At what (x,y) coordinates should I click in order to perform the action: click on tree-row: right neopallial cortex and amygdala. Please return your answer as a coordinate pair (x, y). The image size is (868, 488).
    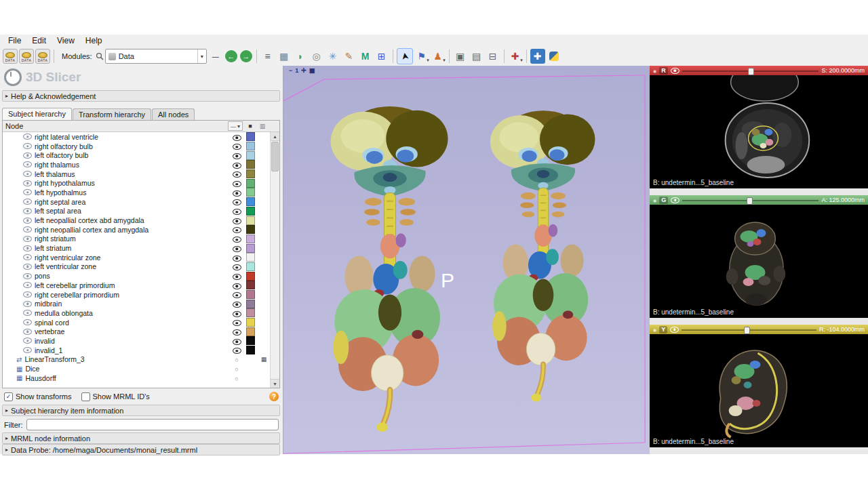
    Looking at the image, I should click on (137, 230).